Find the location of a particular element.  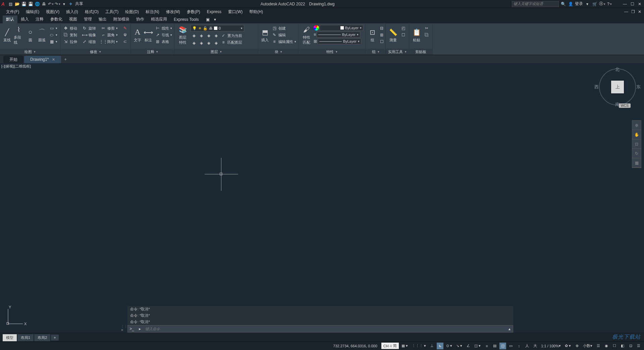

pline-button: ⌇多段线 is located at coordinates (19, 35).